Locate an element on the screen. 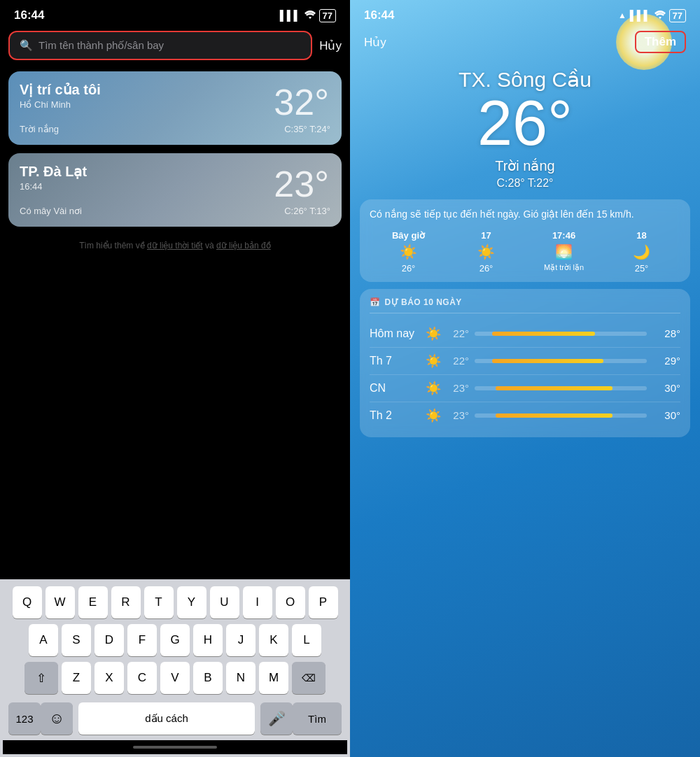 The height and width of the screenshot is (757, 700). key-s: S is located at coordinates (76, 640).